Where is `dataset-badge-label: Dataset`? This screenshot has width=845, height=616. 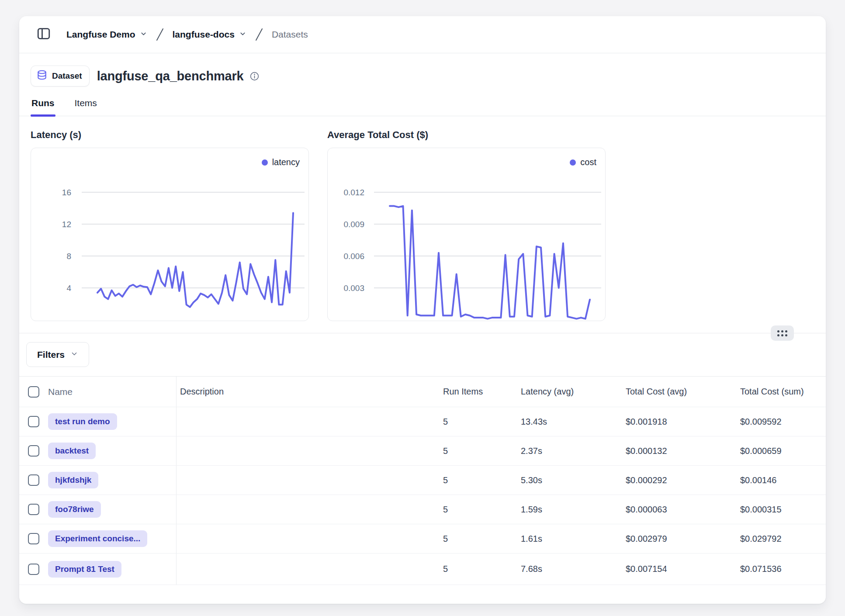 dataset-badge-label: Dataset is located at coordinates (67, 76).